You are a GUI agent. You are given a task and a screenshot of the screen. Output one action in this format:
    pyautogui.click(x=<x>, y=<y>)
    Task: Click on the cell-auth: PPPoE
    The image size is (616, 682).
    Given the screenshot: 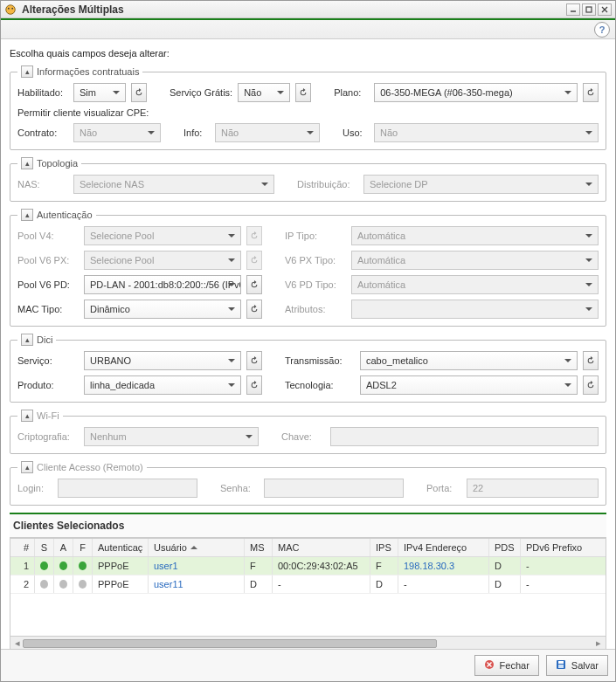 What is the action you would take?
    pyautogui.click(x=121, y=566)
    